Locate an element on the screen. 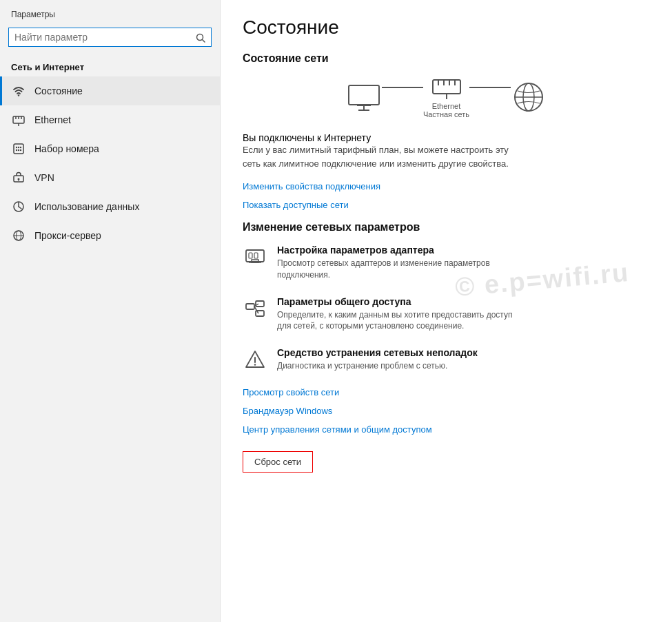 This screenshot has height=622, width=672. globe-icon-container is located at coordinates (529, 97).